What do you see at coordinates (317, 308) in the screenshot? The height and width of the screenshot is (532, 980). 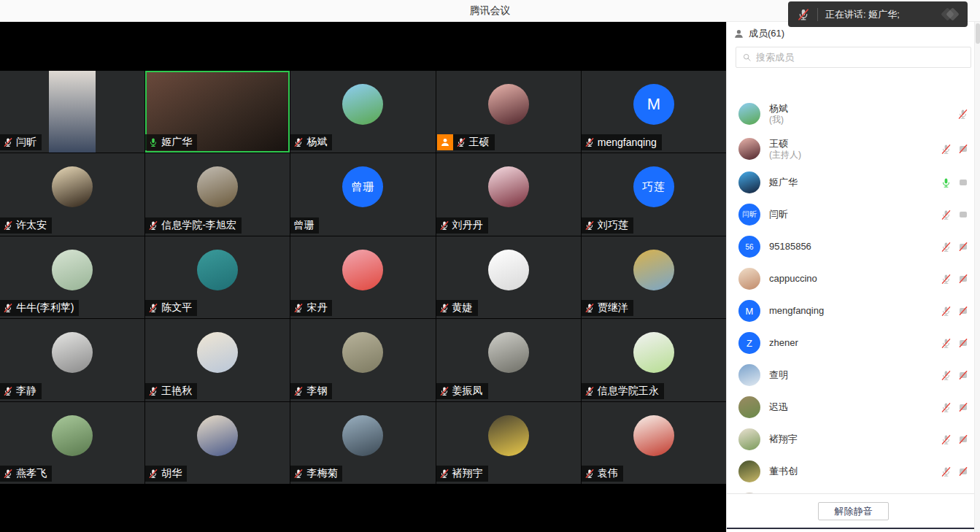 I see `participant-name: 宋丹` at bounding box center [317, 308].